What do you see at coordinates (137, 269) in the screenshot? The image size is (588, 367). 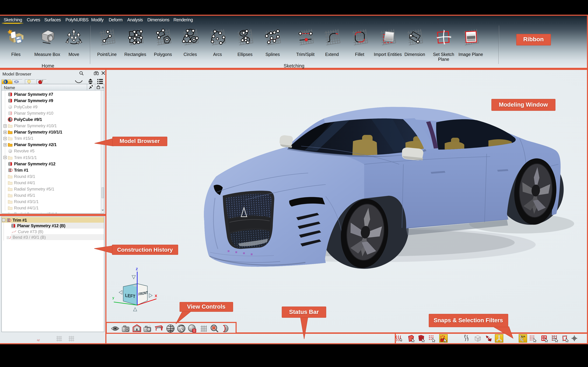 I see `svg-text: Z` at bounding box center [137, 269].